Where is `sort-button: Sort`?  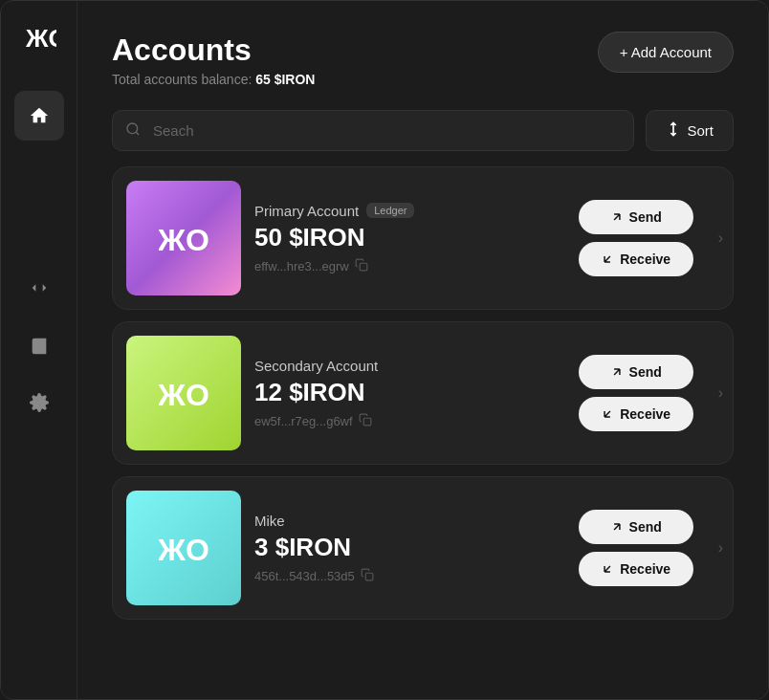
sort-button: Sort is located at coordinates (690, 130).